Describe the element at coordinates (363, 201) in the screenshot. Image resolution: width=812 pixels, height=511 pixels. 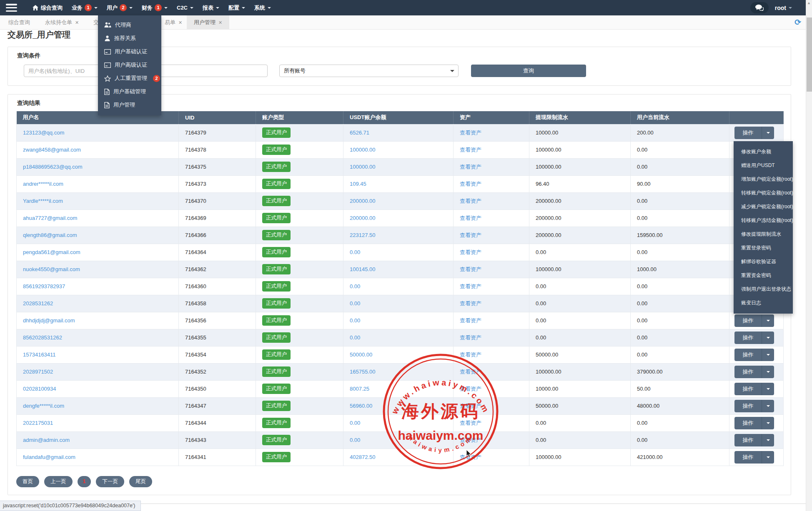
I see `usdt-balance-link: 200000.00` at that location.